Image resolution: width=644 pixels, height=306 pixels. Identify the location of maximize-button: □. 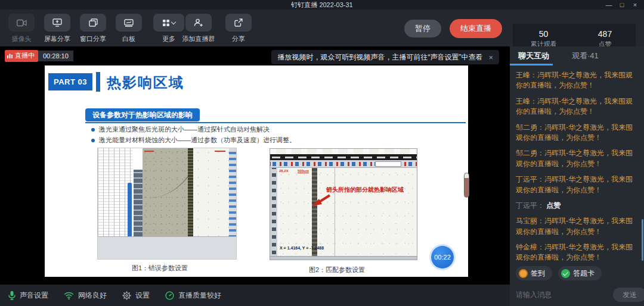
(622, 5).